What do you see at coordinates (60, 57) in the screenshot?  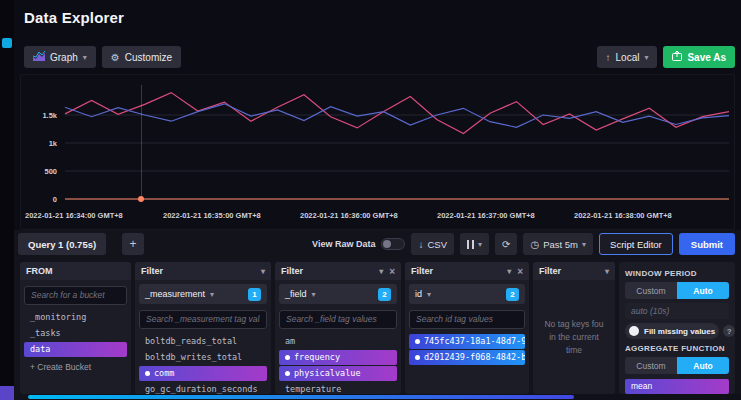 I see `view-type-dropdown: Graph ▾` at bounding box center [60, 57].